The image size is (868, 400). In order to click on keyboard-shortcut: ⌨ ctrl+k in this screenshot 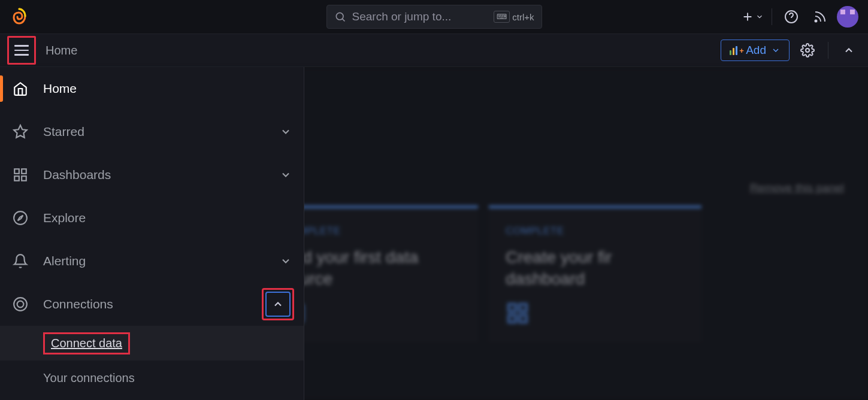, I will do `click(514, 17)`.